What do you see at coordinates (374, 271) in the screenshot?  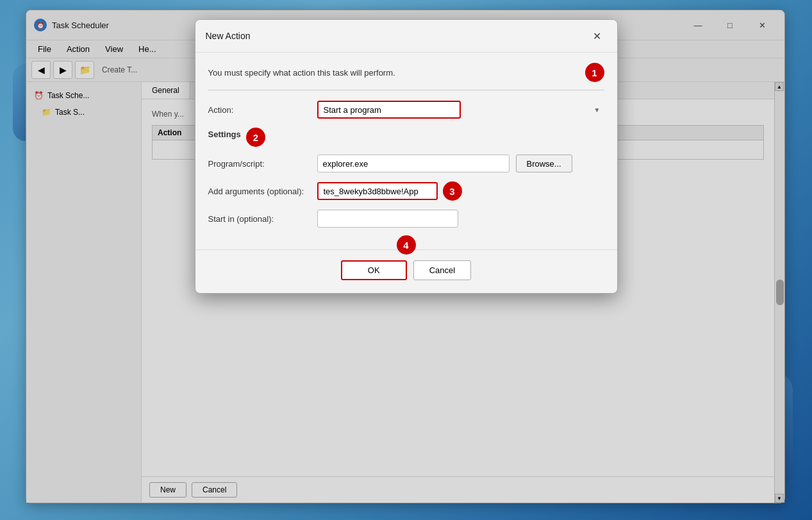 I see `ok-button: OK` at bounding box center [374, 271].